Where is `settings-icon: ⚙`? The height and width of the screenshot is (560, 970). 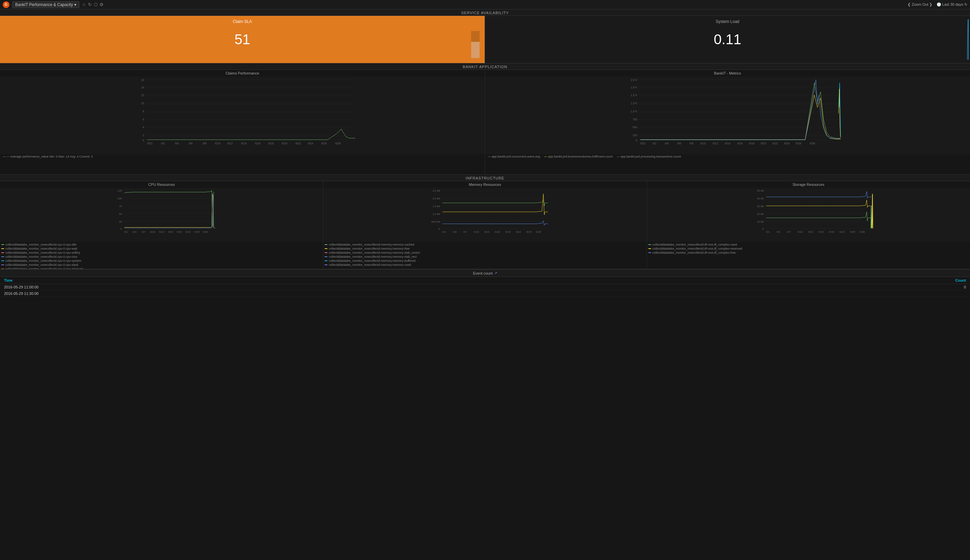
settings-icon: ⚙ is located at coordinates (102, 5).